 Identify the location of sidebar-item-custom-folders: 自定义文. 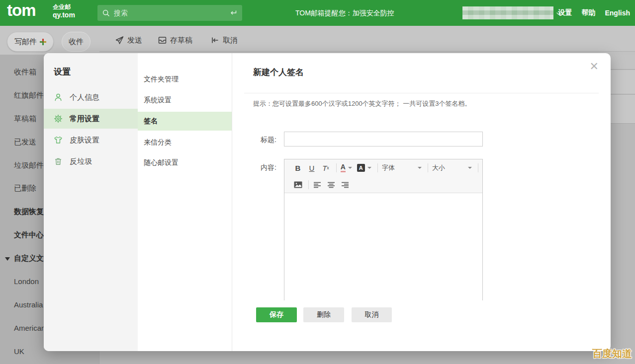
(29, 259).